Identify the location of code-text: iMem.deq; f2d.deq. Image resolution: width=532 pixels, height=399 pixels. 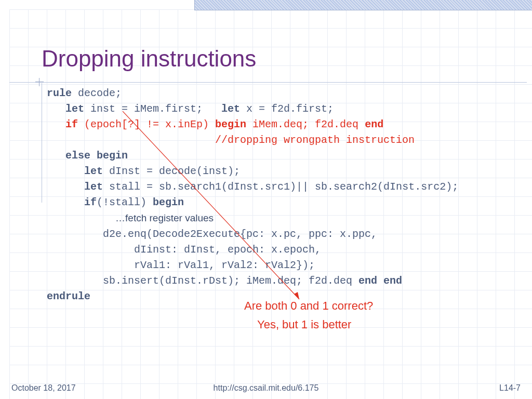
(305, 125).